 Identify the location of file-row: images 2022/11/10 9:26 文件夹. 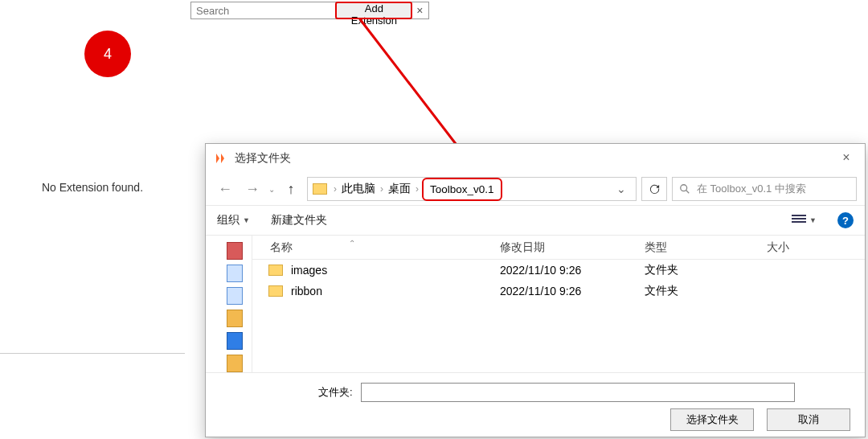
(559, 270).